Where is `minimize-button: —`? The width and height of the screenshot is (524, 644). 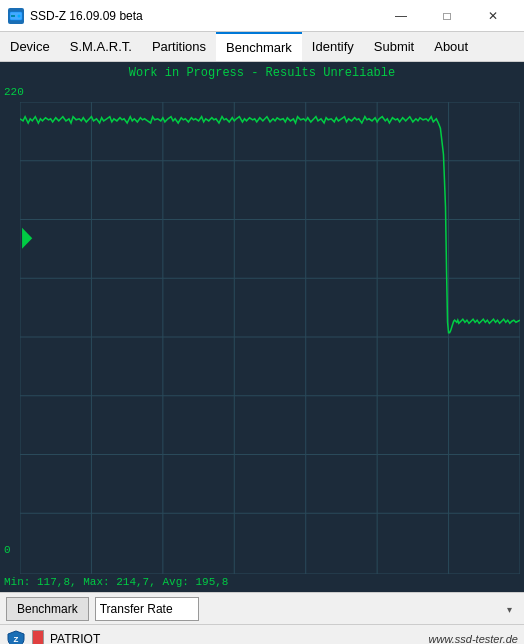
minimize-button: — is located at coordinates (401, 16).